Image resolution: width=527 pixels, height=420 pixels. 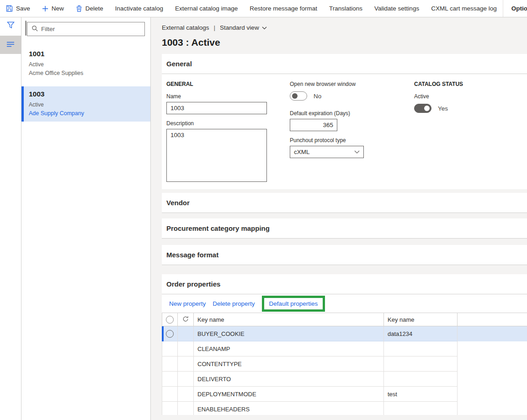 What do you see at coordinates (170, 334) in the screenshot?
I see `row-select-circle` at bounding box center [170, 334].